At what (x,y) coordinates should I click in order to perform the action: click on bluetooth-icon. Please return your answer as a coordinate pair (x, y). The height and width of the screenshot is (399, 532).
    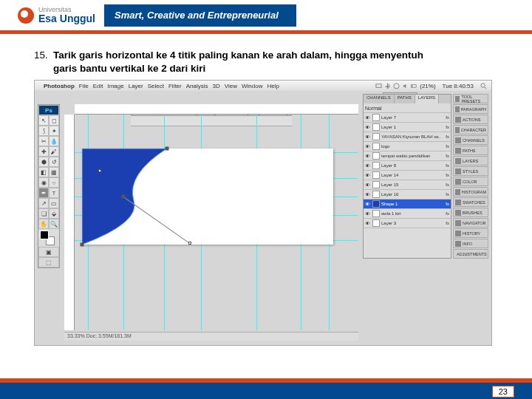
    Looking at the image, I should click on (387, 86).